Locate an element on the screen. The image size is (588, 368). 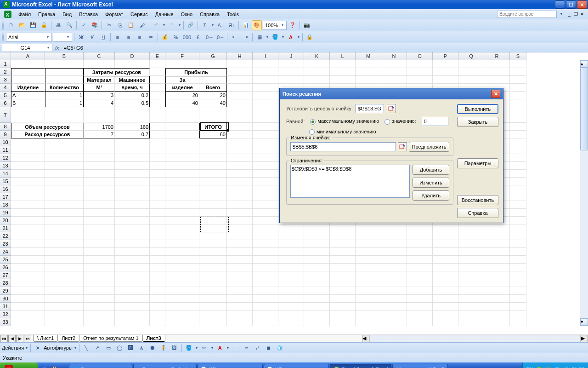
radio-value: значению: is located at coordinates (400, 121).